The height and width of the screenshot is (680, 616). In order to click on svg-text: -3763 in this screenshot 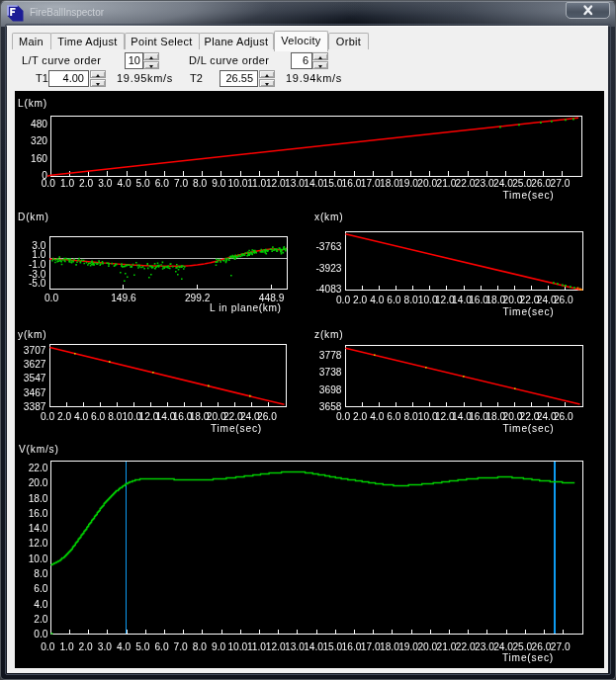, I will do `click(328, 247)`.